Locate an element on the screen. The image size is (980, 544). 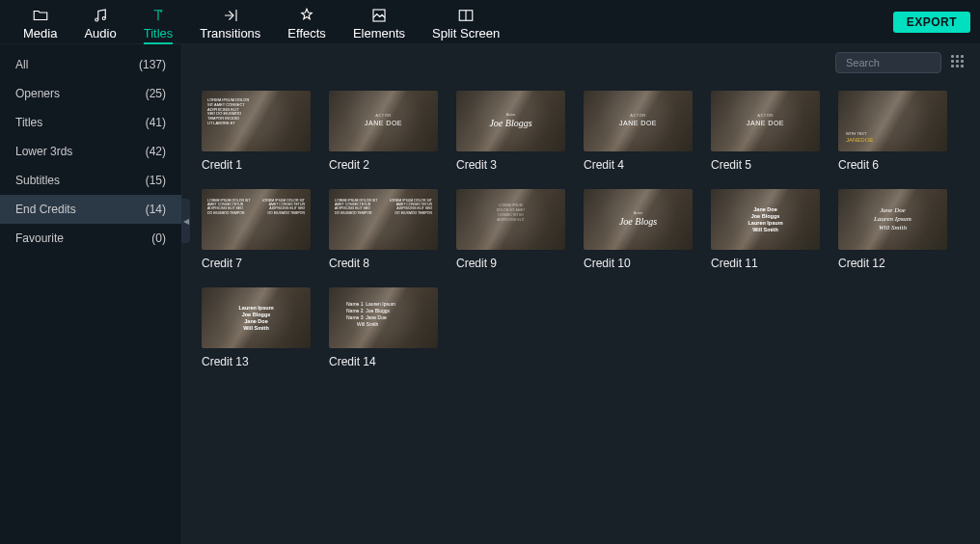
tab-effects: Effects is located at coordinates (307, 22).